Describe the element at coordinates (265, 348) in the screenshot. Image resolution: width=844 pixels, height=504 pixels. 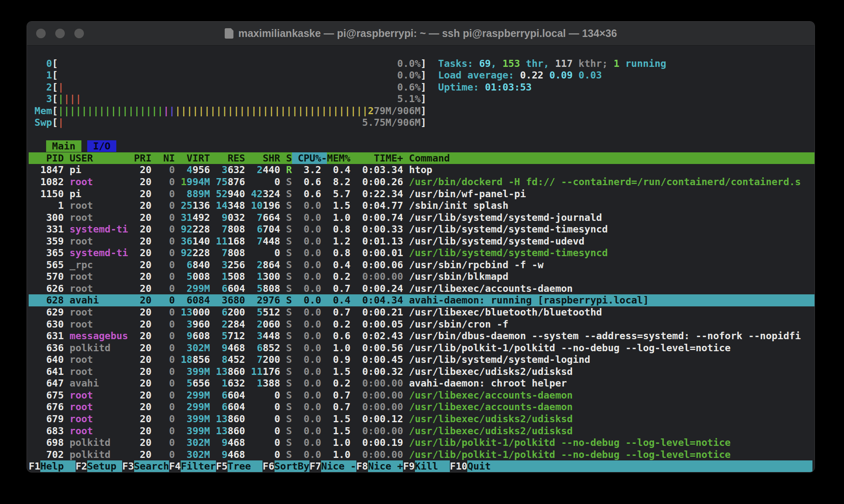
I see `cell-shr: 6852` at that location.